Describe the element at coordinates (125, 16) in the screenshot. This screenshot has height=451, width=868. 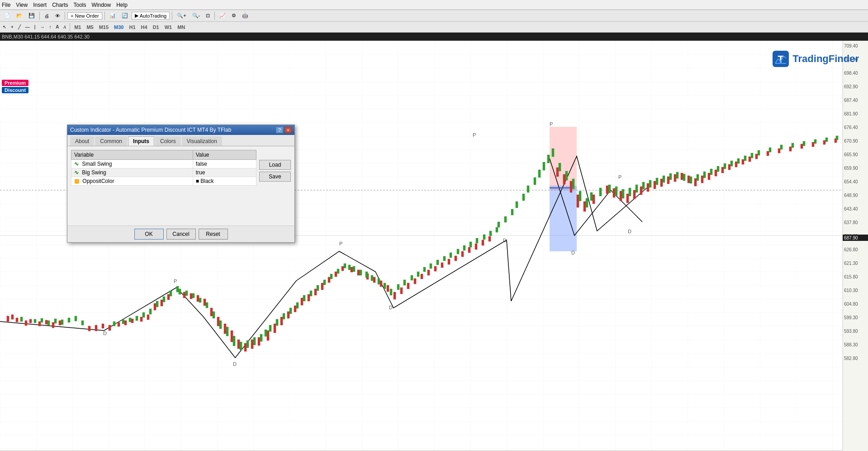
I see `toolbar-refresh: 🔄` at that location.